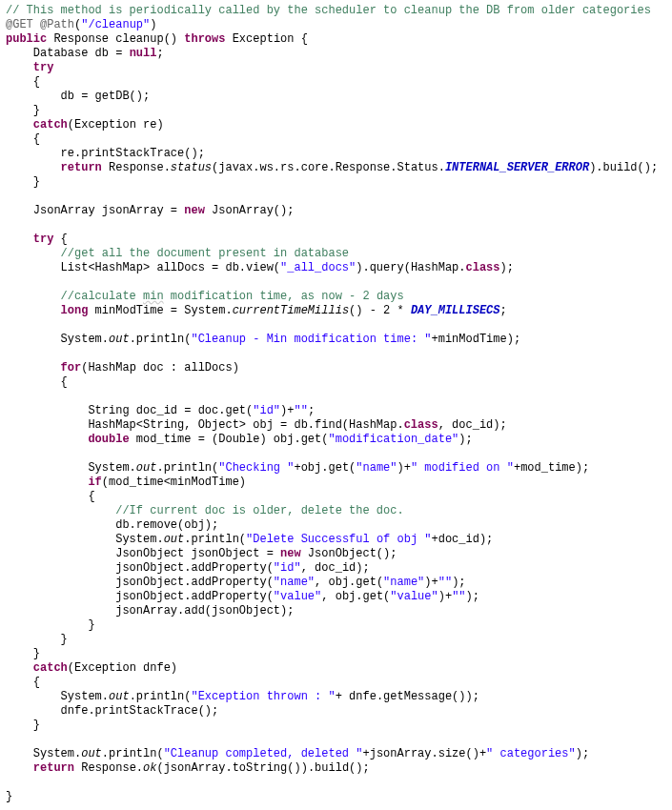 Image resolution: width=672 pixels, height=810 pixels. Describe the element at coordinates (115, 25) in the screenshot. I see `code-token: "/cleanup"` at that location.